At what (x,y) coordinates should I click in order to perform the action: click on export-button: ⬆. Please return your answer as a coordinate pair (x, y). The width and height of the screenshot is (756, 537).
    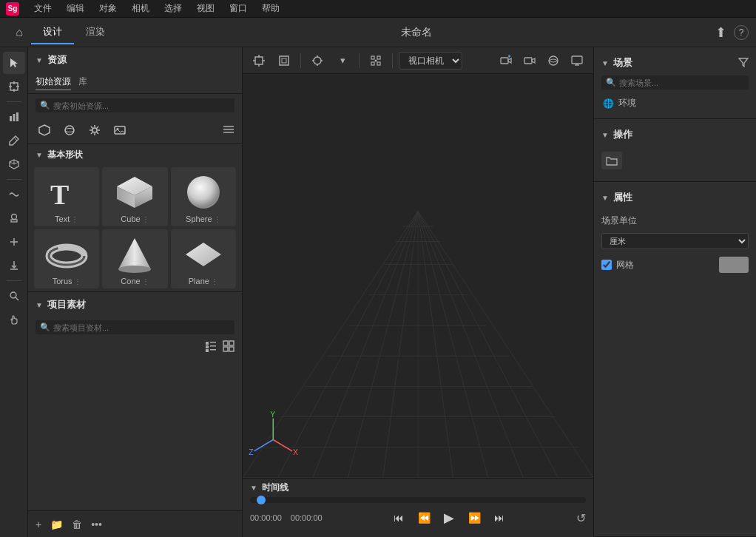
    Looking at the image, I should click on (720, 33).